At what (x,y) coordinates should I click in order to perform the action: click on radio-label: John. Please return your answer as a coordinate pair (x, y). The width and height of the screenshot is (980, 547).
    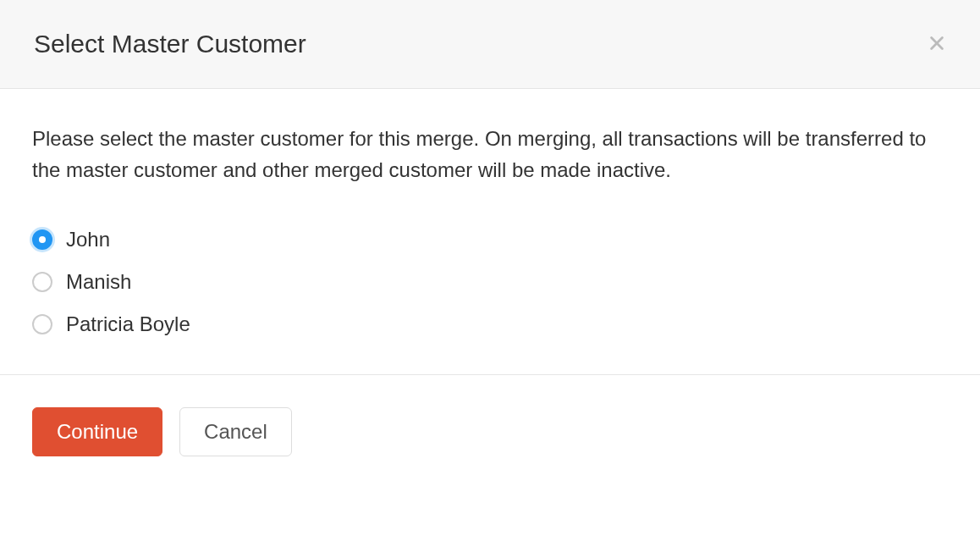
    Looking at the image, I should click on (88, 240).